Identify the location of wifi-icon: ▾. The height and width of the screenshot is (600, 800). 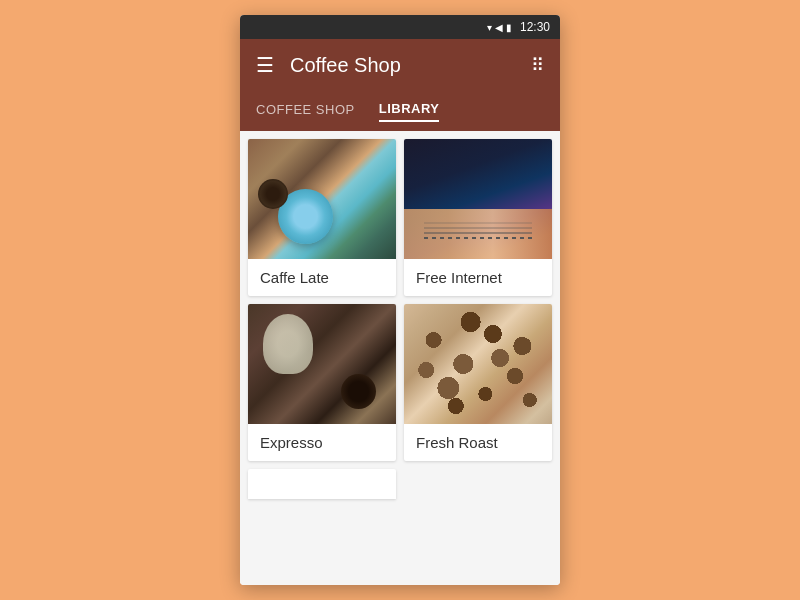
(490, 28).